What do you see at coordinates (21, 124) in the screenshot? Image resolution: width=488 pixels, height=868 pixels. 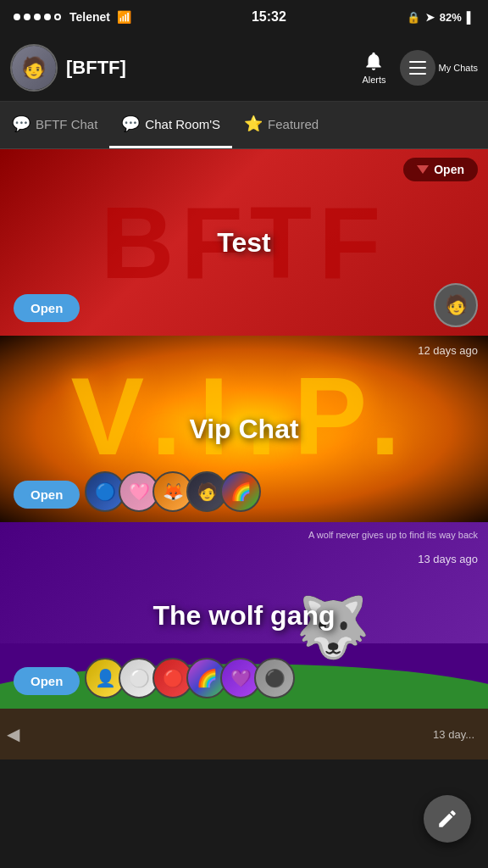 I see `bftf-chat-icon: 💬` at bounding box center [21, 124].